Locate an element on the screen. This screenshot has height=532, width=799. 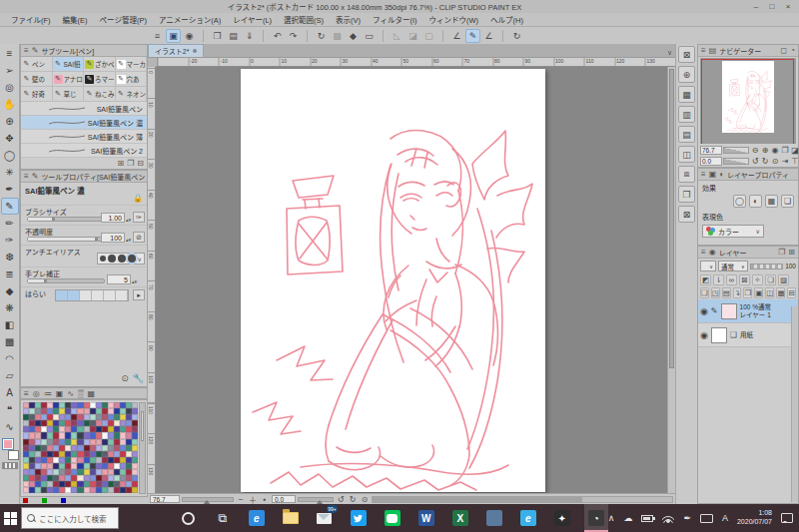
title-bar: イラスト2* (ポストカード 100.00 x 148.00mm 350dpi … is located at coordinates (400, 6).